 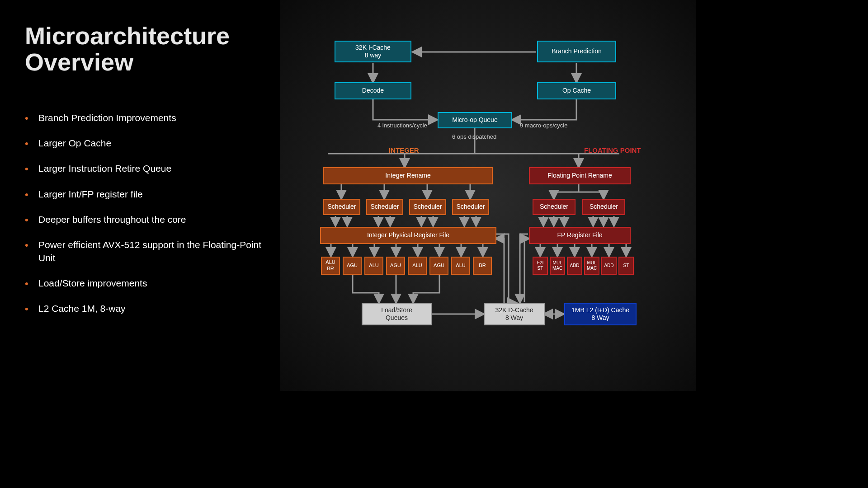 What do you see at coordinates (580, 235) in the screenshot?
I see `fp-prf-box: FP Register File` at bounding box center [580, 235].